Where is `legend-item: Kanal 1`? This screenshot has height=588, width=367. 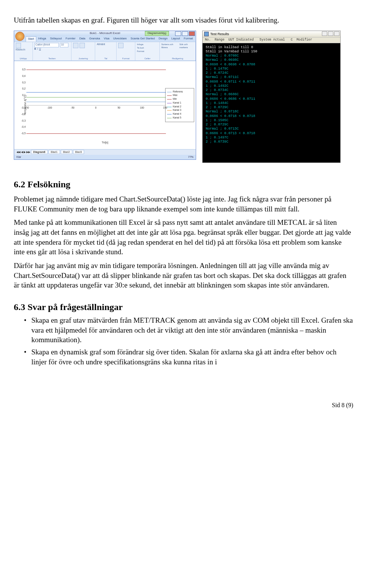 legend-item: Kanal 1 is located at coordinates (180, 103).